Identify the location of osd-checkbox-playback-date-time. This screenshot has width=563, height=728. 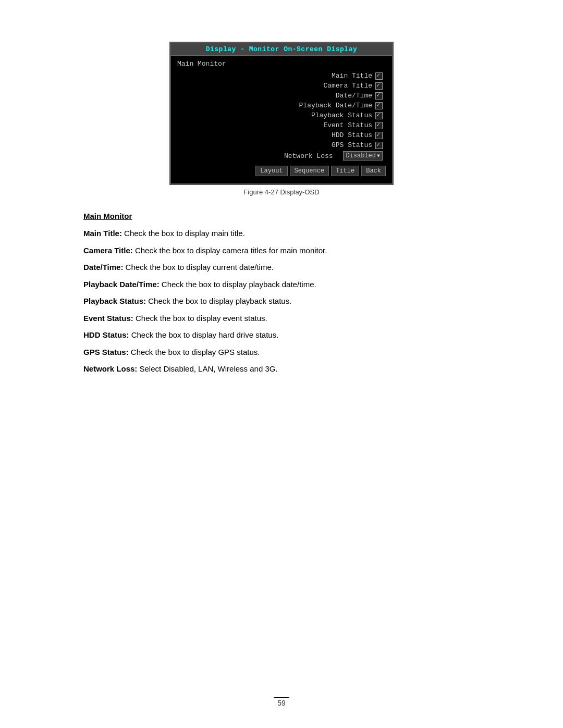
(379, 106).